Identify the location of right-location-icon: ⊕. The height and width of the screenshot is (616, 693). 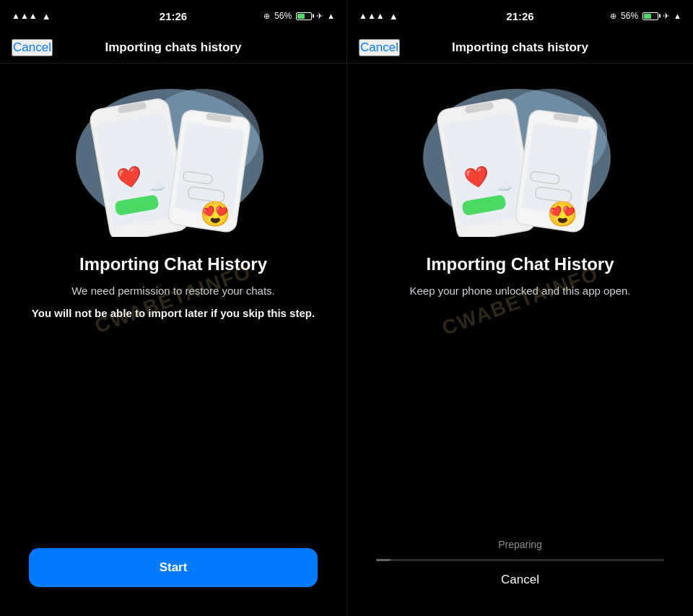
(614, 16).